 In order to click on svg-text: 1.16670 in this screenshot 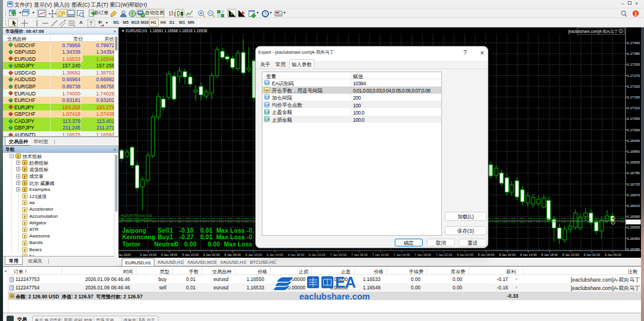, I will do `click(634, 195)`.